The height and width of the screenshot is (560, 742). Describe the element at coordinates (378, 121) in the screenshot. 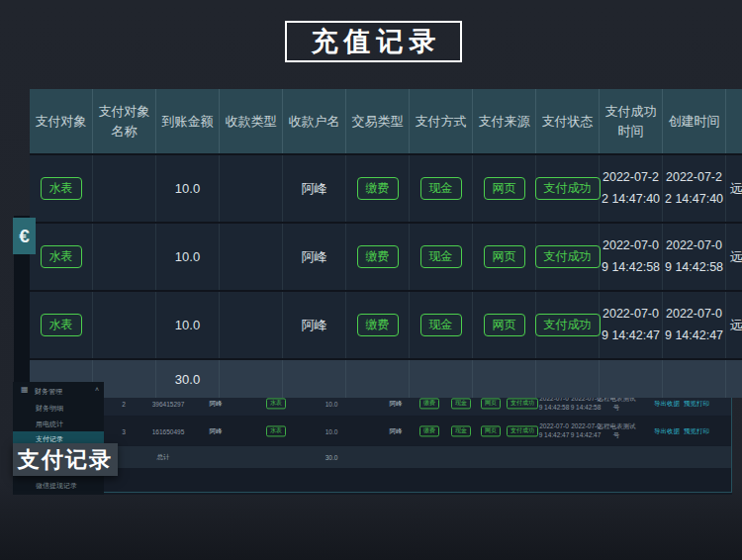

I see `header-trade-type: 交易类型` at that location.